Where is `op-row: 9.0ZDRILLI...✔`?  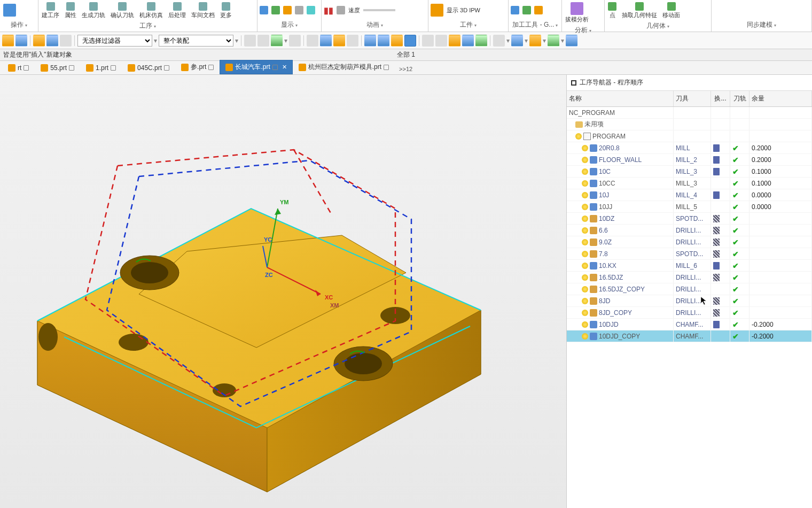 op-row: 9.0ZDRILLI...✔ is located at coordinates (689, 242).